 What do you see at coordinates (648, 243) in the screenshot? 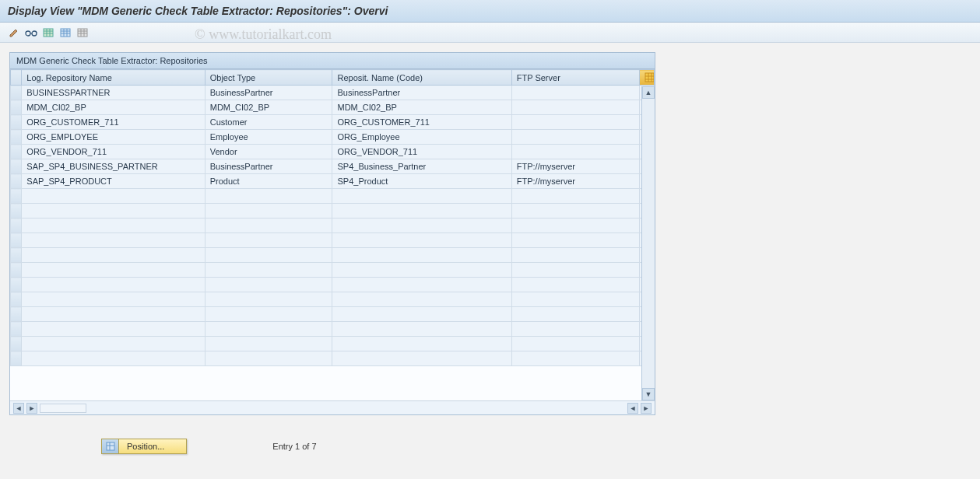
I see `vertical-scrollbar: ▲ ▼` at bounding box center [648, 243].